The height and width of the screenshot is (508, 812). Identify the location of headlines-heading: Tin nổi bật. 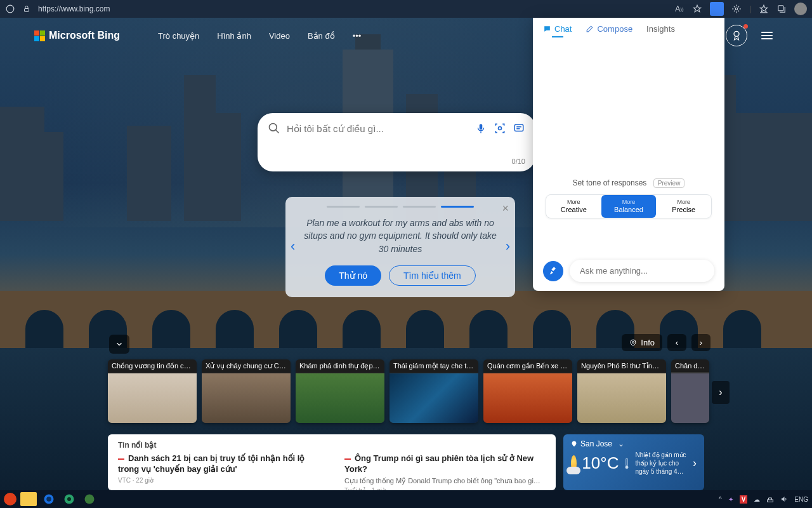
(332, 445).